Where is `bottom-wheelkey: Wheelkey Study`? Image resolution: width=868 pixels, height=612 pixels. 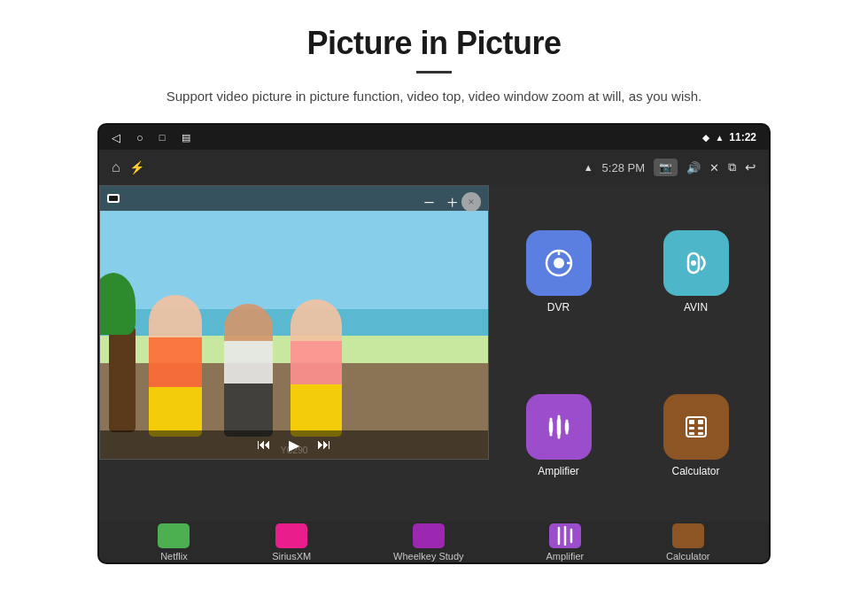
bottom-wheelkey: Wheelkey Study is located at coordinates (429, 542).